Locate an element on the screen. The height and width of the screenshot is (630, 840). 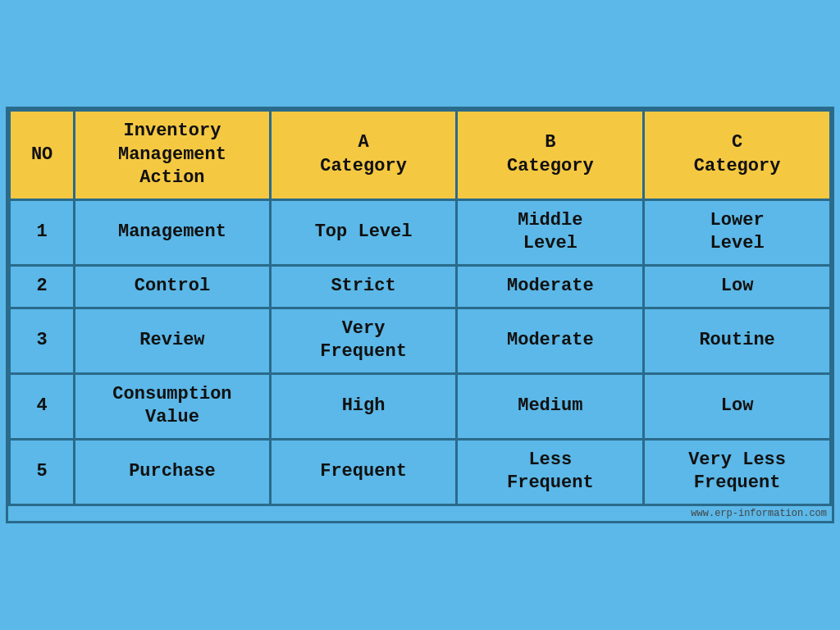
cell-action: Purchase is located at coordinates (172, 472).